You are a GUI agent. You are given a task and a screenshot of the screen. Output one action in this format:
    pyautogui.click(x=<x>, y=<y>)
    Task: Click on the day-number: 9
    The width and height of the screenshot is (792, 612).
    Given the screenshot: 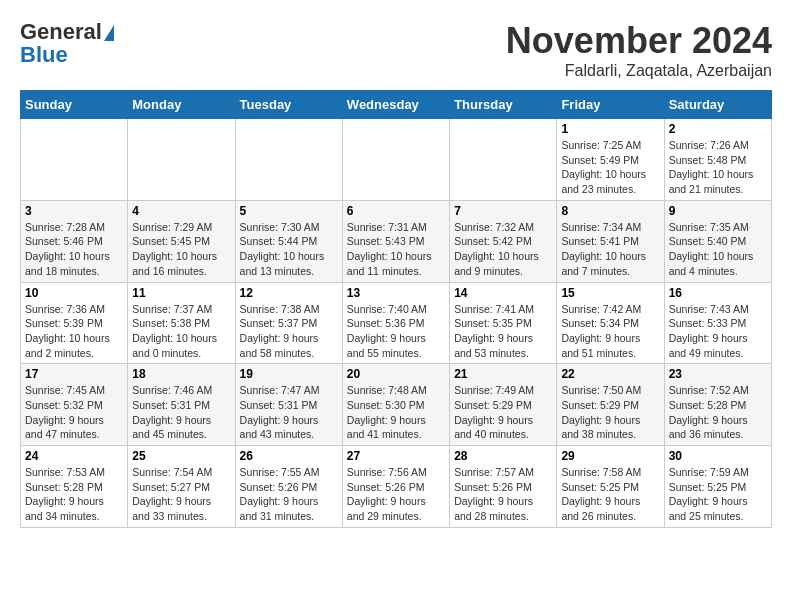 What is the action you would take?
    pyautogui.click(x=718, y=211)
    